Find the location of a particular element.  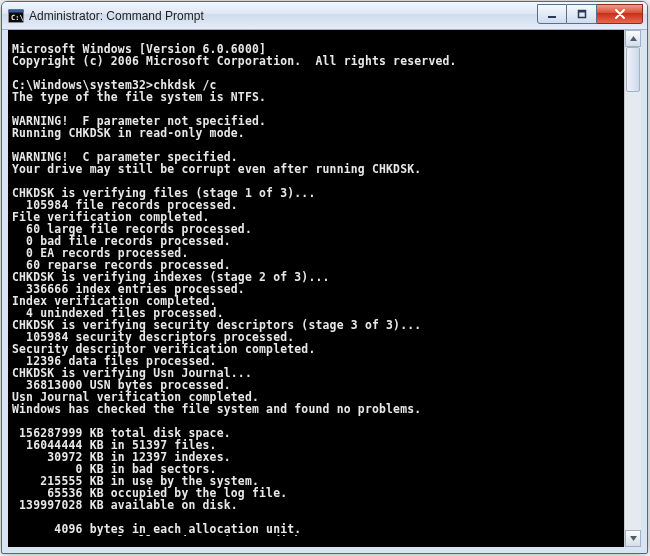

close-icon is located at coordinates (620, 14).